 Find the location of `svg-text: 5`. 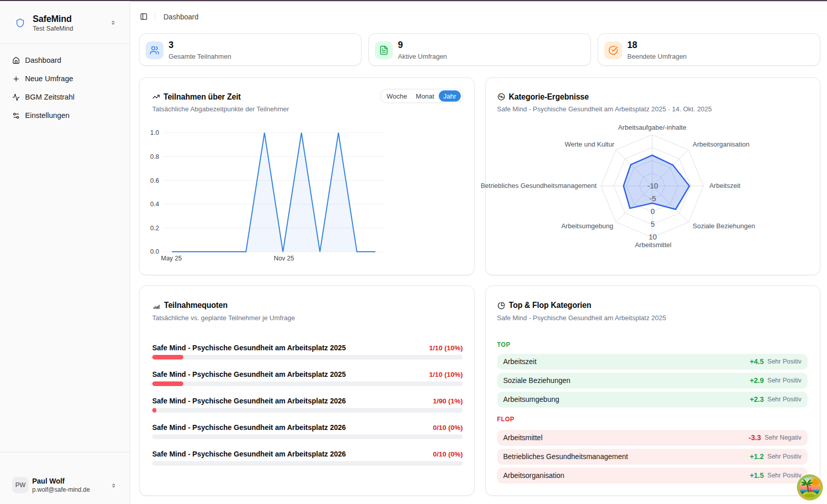

svg-text: 5 is located at coordinates (653, 224).